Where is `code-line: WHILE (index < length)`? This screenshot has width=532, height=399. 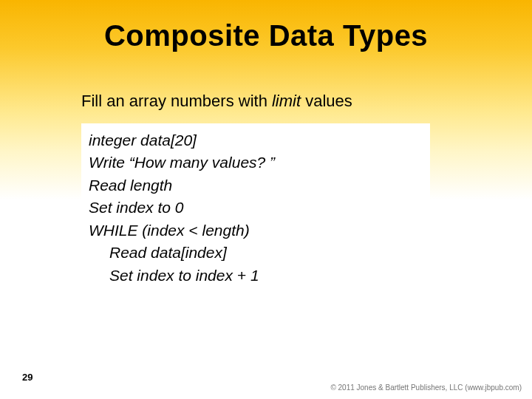
code-line: WHILE (index < length) is located at coordinates (256, 231).